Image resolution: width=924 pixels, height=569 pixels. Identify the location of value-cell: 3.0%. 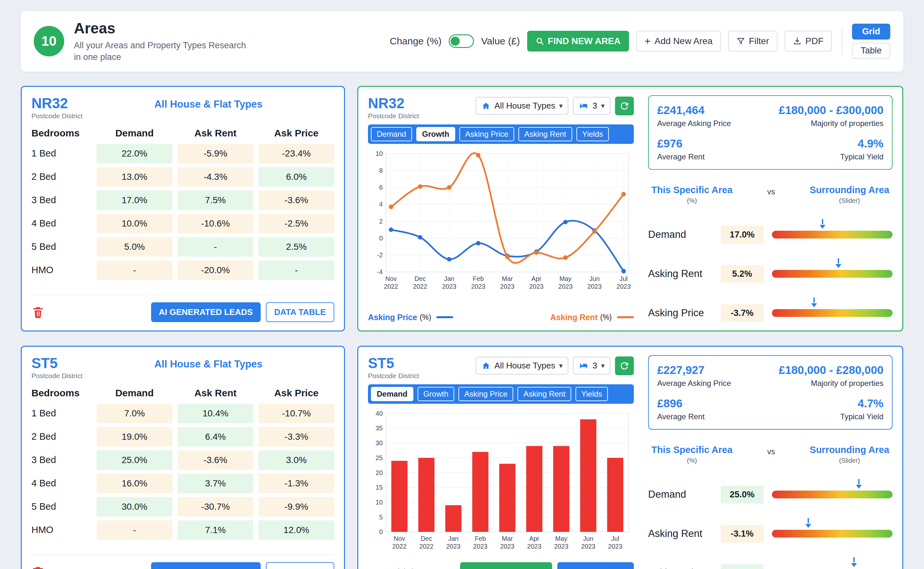
(296, 460).